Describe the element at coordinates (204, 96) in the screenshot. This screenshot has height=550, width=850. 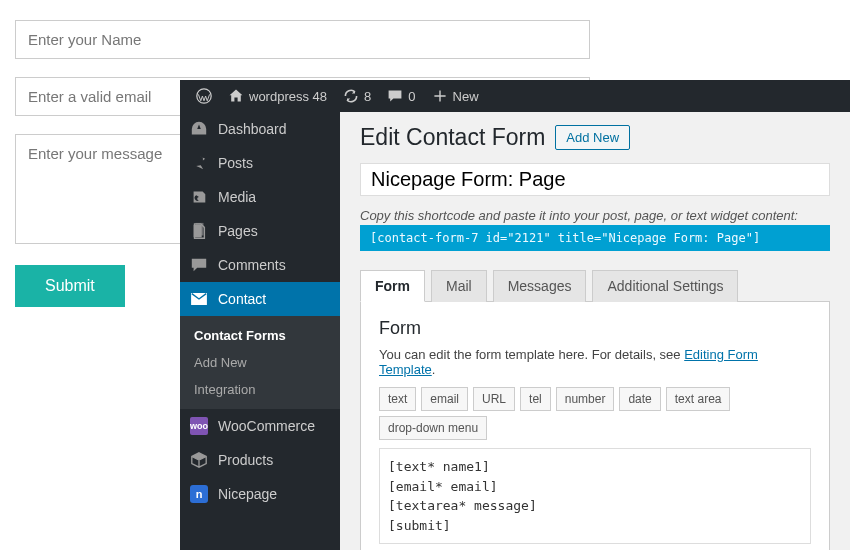
I see `wp-logo-button` at that location.